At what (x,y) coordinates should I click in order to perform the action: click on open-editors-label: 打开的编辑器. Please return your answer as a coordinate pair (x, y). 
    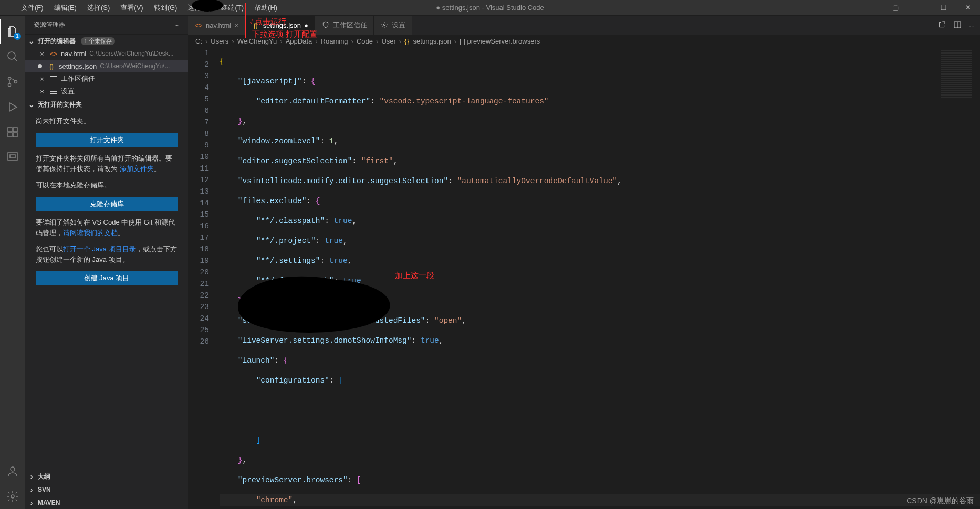
    Looking at the image, I should click on (57, 41).